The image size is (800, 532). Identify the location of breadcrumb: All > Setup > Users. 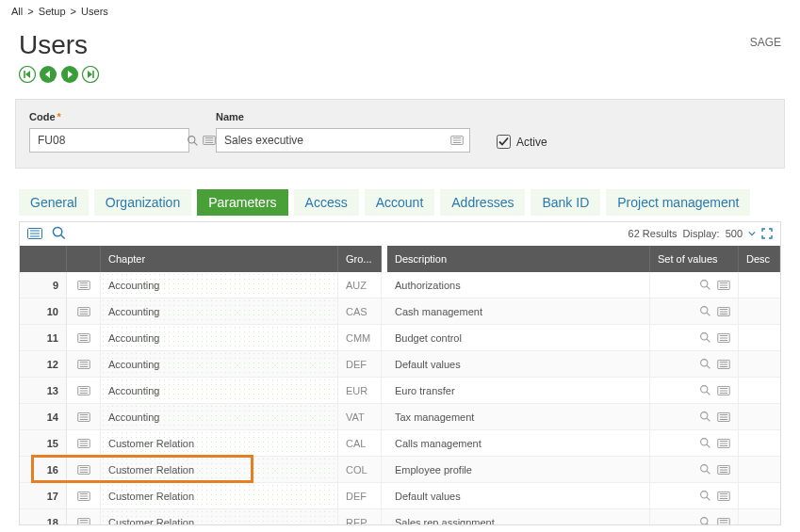
(400, 11).